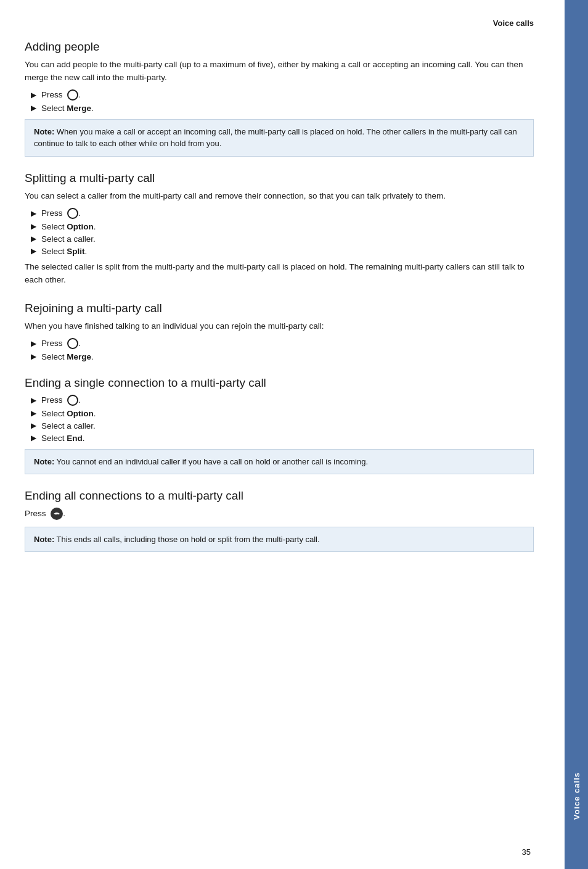  I want to click on section-ending-single: Ending a single connection to a multi-pa…, so click(279, 426).